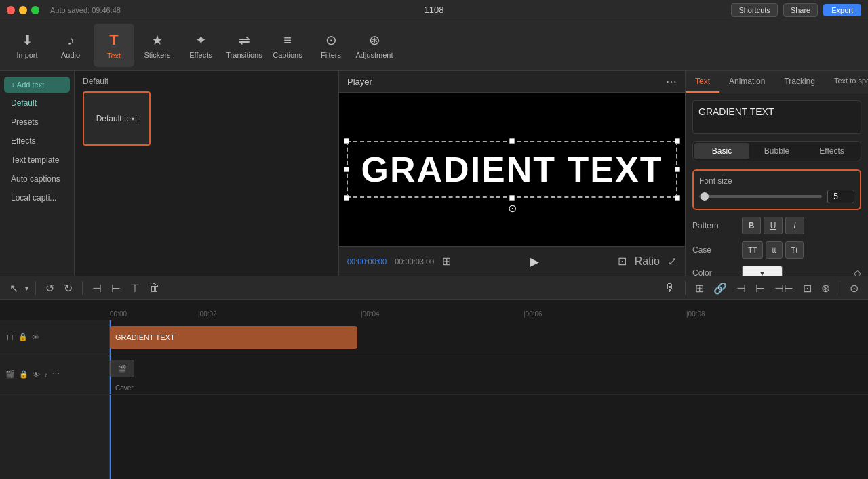 This screenshot has height=479, width=868. Describe the element at coordinates (722, 151) in the screenshot. I see `style-tab-basic: Basic` at that location.